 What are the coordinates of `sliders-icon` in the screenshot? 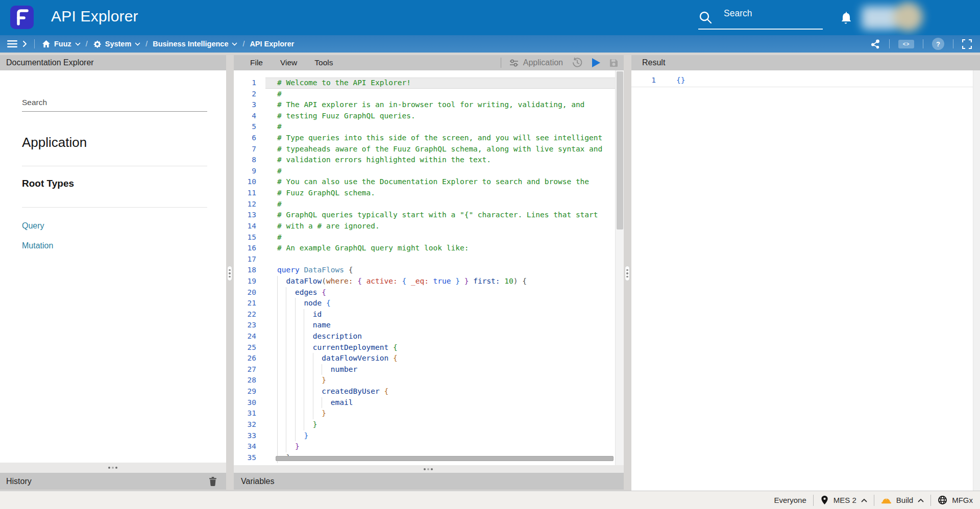 It's located at (514, 63).